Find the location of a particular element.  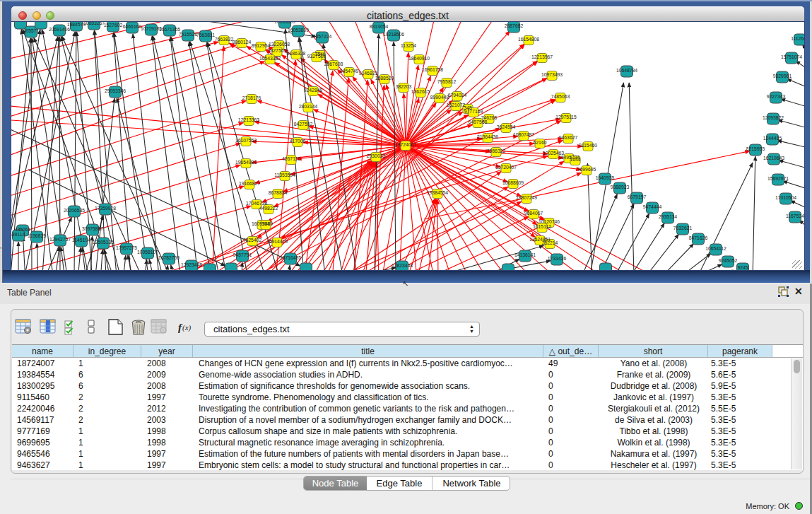

svg-text: 12093822 is located at coordinates (773, 117).